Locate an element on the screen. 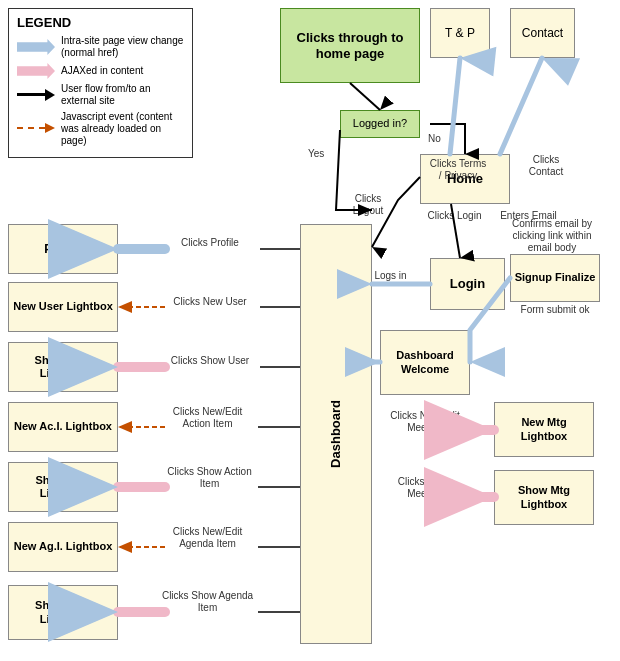 This screenshot has width=620, height=661. new-agi-lightbox-node: New Ag.I. Lightbox is located at coordinates (63, 547).